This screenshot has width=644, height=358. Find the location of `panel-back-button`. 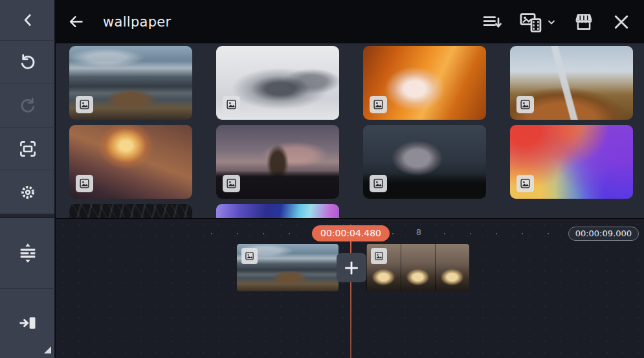

panel-back-button is located at coordinates (76, 22).